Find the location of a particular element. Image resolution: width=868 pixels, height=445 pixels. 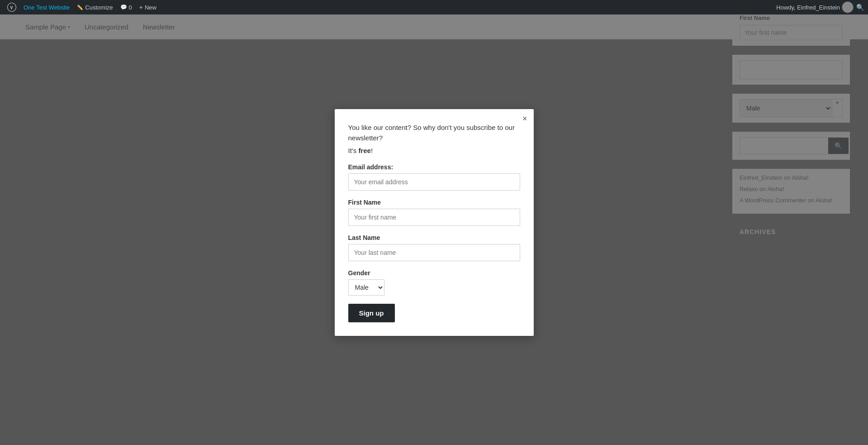

first-name-input is located at coordinates (434, 217).